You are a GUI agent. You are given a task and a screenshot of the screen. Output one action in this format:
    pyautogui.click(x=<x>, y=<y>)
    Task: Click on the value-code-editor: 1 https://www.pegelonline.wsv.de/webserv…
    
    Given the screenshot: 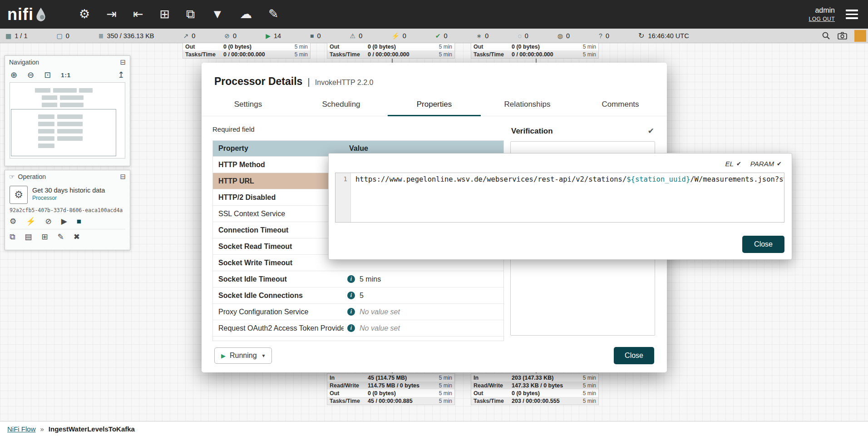 What is the action you would take?
    pyautogui.click(x=560, y=198)
    